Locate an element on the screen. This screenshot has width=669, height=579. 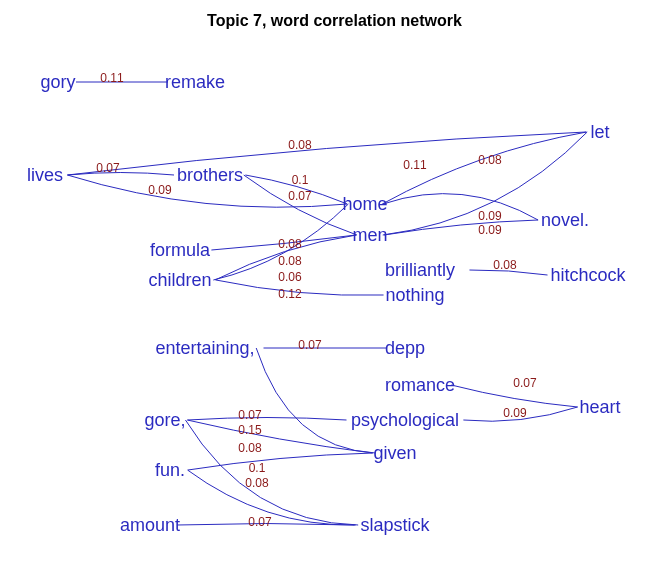
node-gore: gore, is located at coordinates (164, 420).